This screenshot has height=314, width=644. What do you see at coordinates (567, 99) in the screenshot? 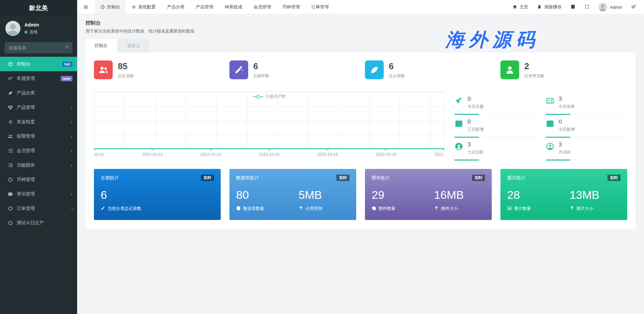
I see `mini-stat-value: 3` at bounding box center [567, 99].